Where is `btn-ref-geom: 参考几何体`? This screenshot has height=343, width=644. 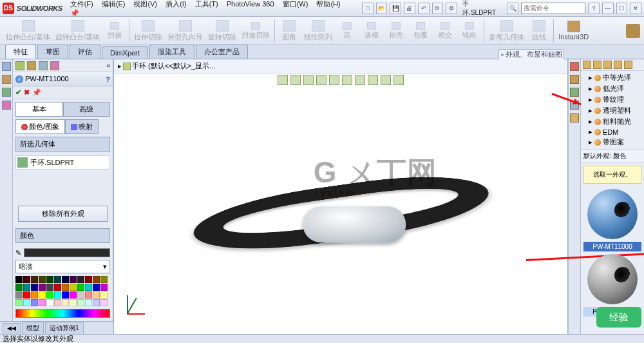
btn-ref-geom: 参考几何体 is located at coordinates (506, 31).